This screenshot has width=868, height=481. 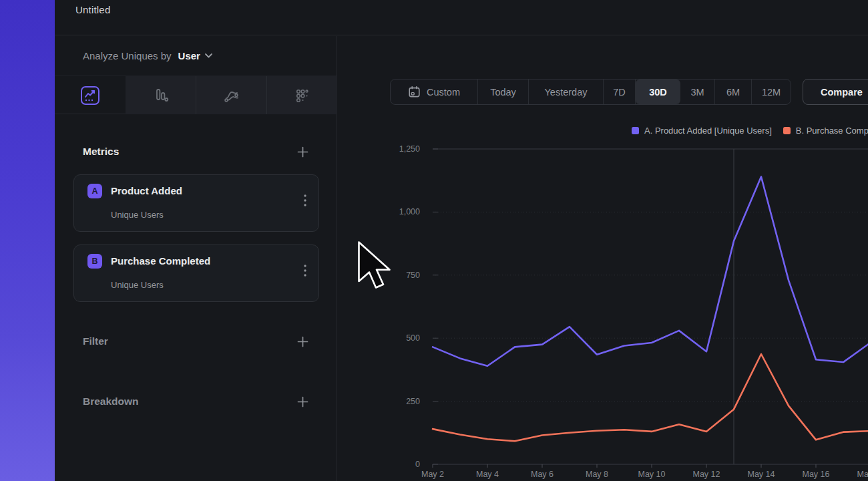 What do you see at coordinates (196, 273) in the screenshot?
I see `metric-card-b: B Purchase Completed Unique Users` at bounding box center [196, 273].